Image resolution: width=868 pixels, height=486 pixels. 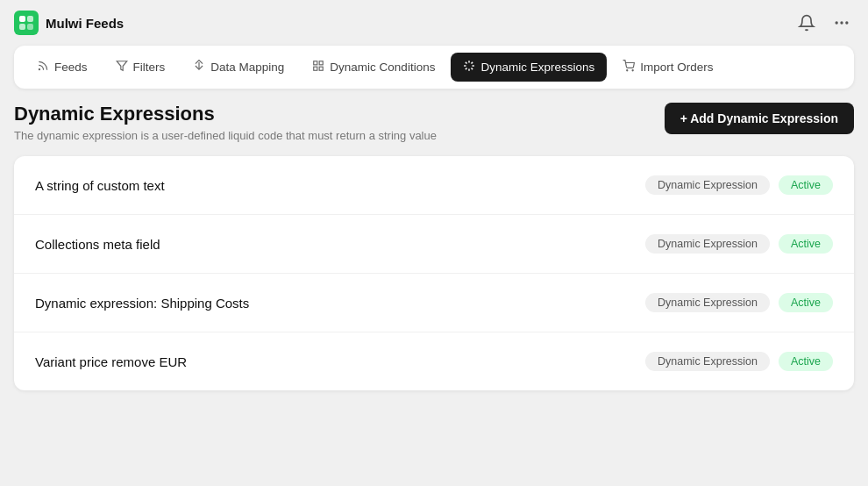 What do you see at coordinates (225, 114) in the screenshot?
I see `page-title: Dynamic Expressions` at bounding box center [225, 114].